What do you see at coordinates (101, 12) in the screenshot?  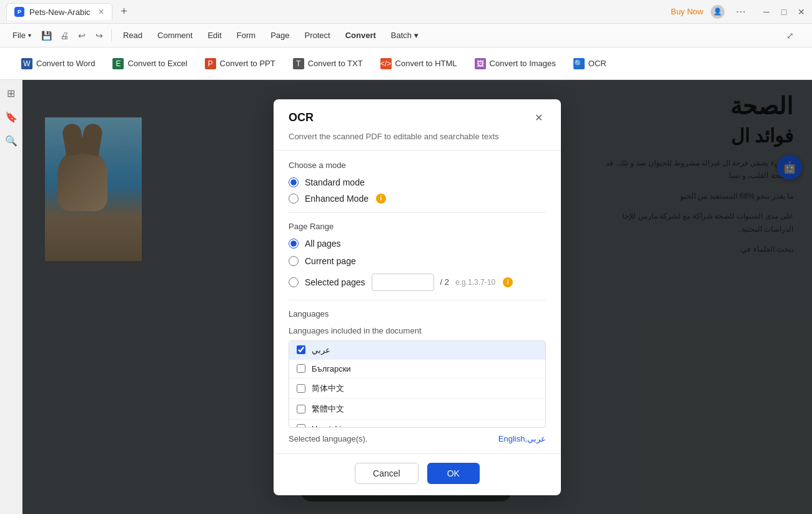 I see `tab-close-button: ✕` at bounding box center [101, 12].